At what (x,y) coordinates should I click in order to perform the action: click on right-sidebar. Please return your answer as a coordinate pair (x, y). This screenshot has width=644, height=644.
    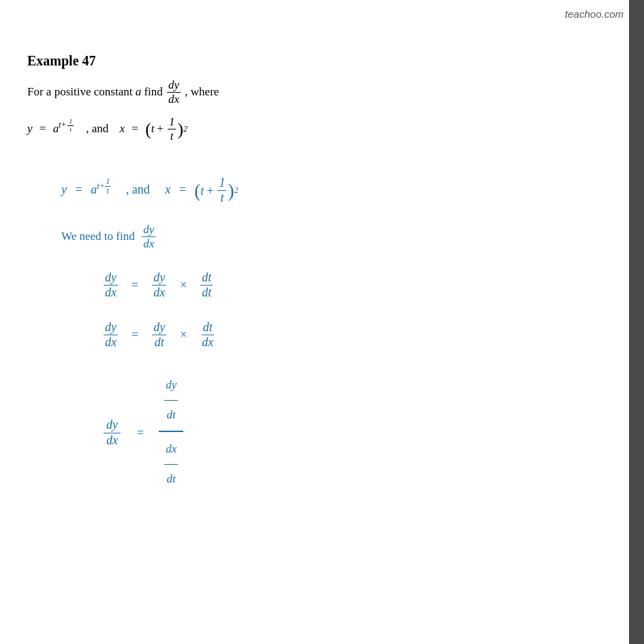
    Looking at the image, I should click on (637, 322).